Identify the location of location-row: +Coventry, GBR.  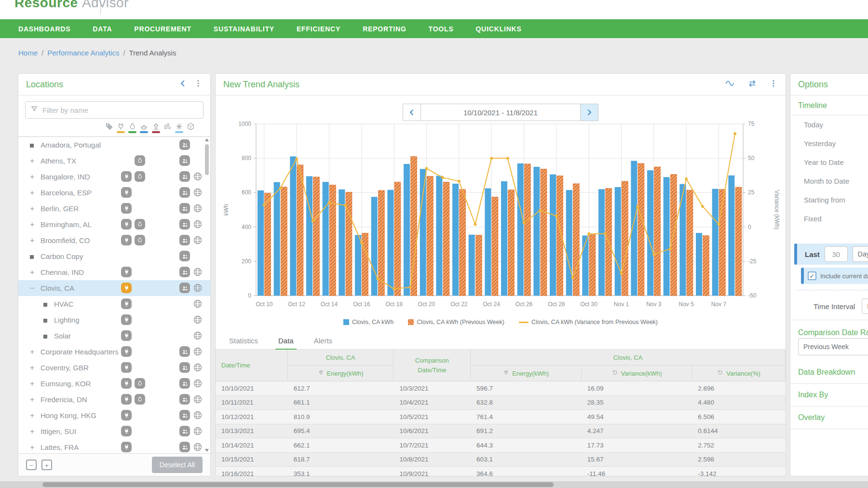
(114, 367).